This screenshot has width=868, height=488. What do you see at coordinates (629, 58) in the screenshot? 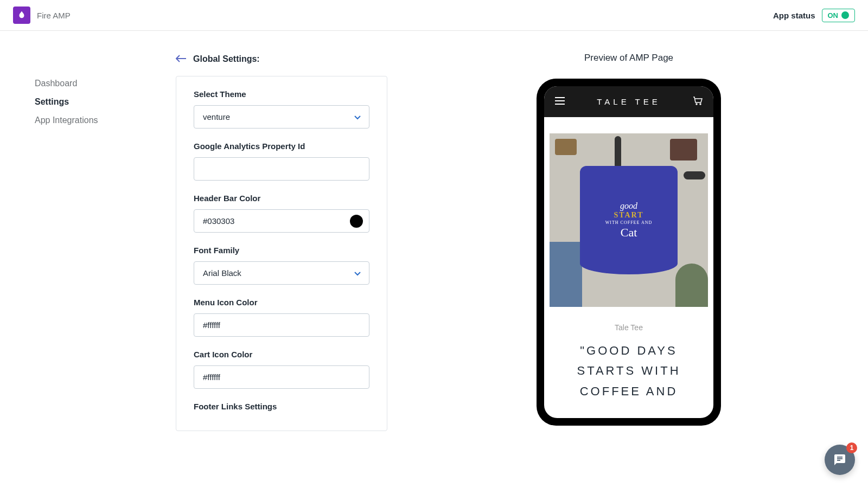
I see `preview-title: Preview of AMP Page` at bounding box center [629, 58].